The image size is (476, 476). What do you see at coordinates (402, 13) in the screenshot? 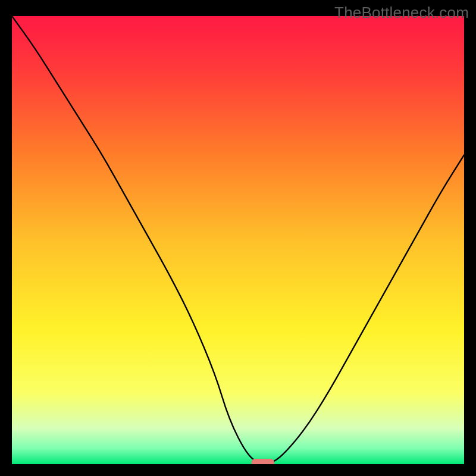
I see `watermark-text: TheBottleneck.com` at bounding box center [402, 13].